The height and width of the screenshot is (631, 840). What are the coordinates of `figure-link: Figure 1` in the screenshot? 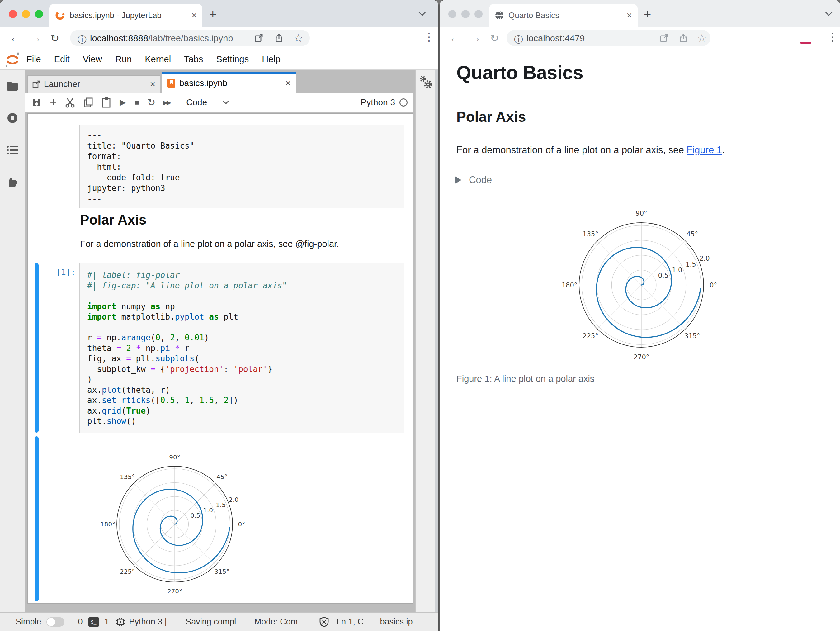 It's located at (704, 150).